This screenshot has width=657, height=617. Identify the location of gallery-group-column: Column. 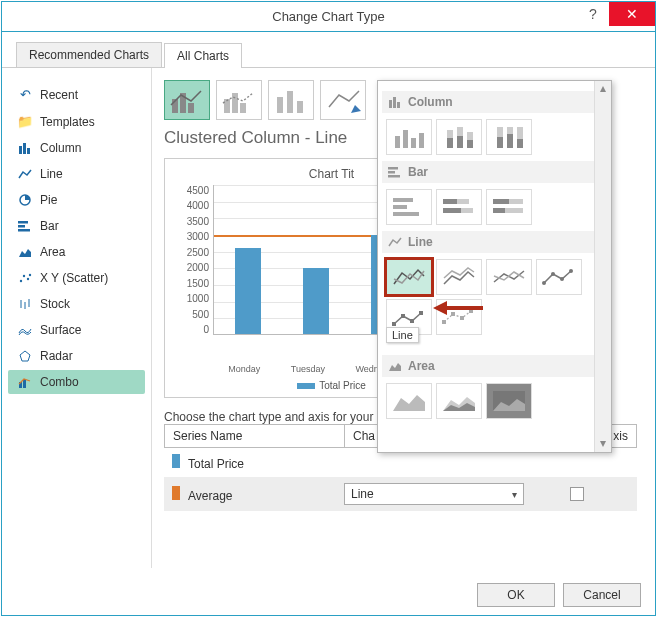
(494, 102).